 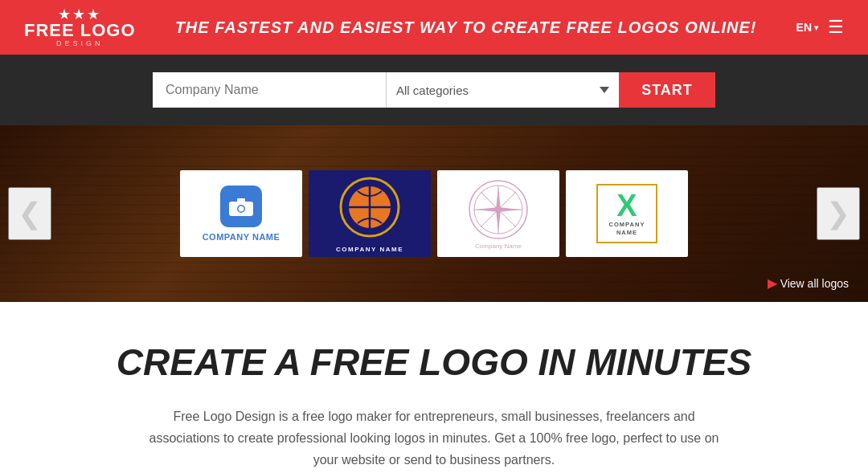 What do you see at coordinates (807, 27) in the screenshot?
I see `language-selector: EN ▾` at bounding box center [807, 27].